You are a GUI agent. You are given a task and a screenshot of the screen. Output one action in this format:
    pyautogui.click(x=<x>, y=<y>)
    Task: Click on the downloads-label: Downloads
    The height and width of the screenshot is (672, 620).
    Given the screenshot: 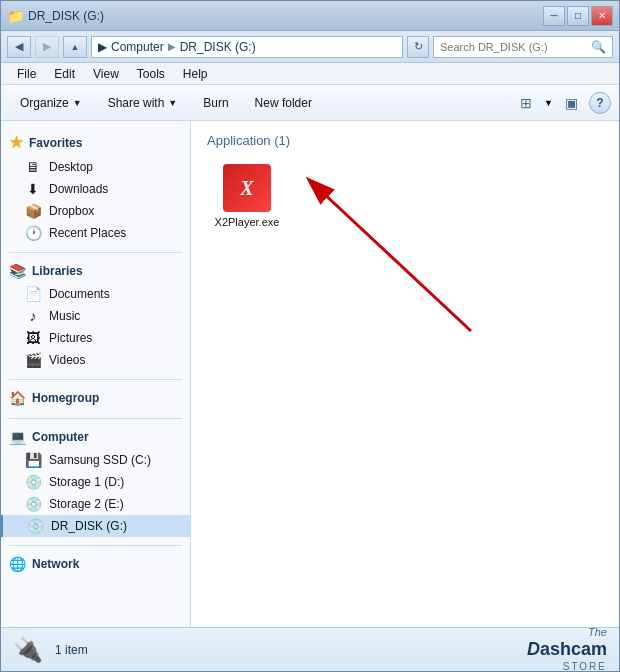 What is the action you would take?
    pyautogui.click(x=78, y=189)
    